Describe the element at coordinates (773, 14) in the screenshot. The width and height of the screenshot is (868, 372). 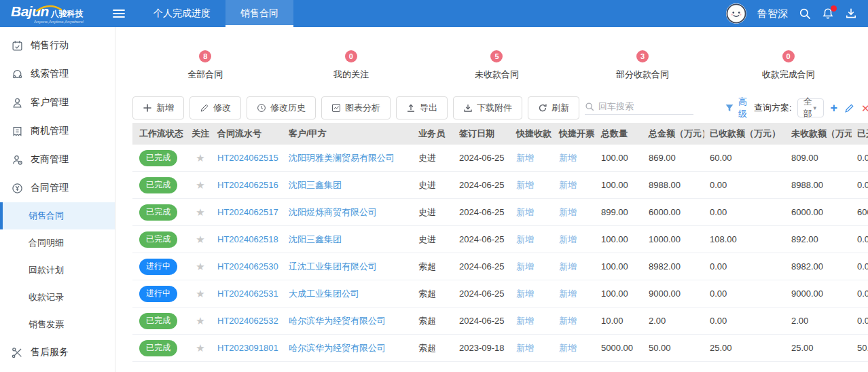
I see `user-name: 鲁智深` at that location.